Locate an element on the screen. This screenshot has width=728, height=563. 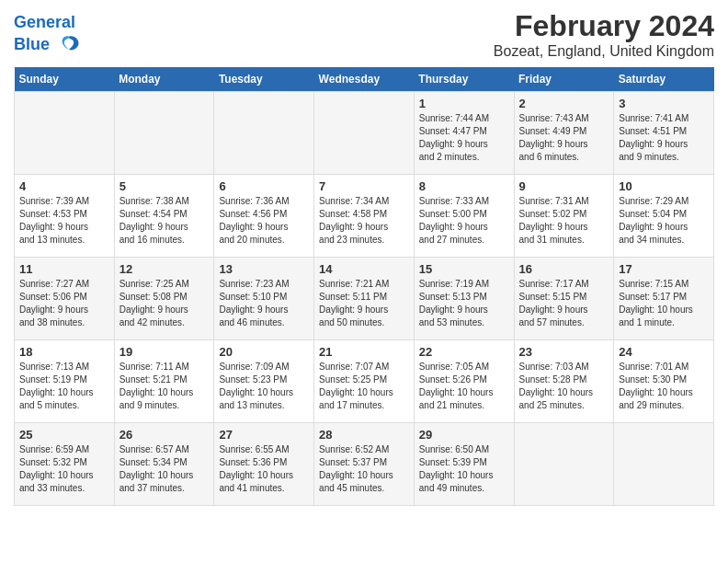
day-number: 4 is located at coordinates (64, 186).